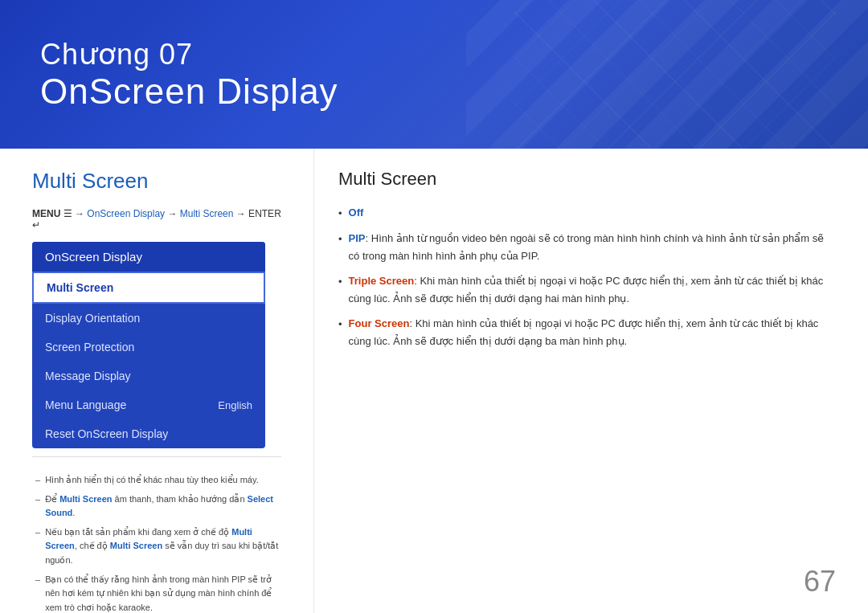 This screenshot has height=613, width=868. Describe the element at coordinates (157, 593) in the screenshot. I see `note-4: Bạn có thể thấy rằng hình ảnh trong màn …` at that location.